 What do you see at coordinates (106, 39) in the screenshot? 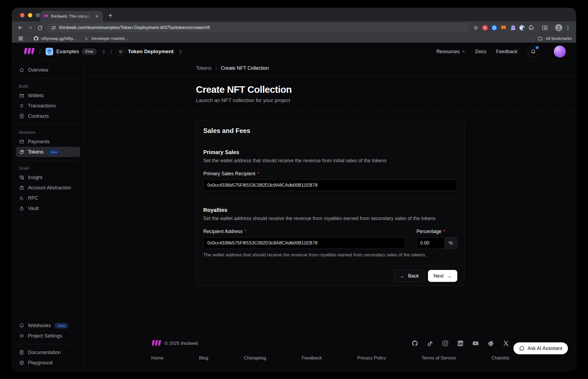
I see `bookmark-developer-marketing: Developer marketi...` at bounding box center [106, 39].